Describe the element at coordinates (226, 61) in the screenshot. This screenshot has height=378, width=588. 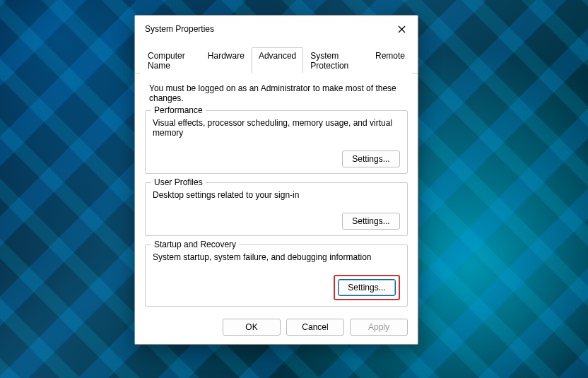
I see `tab-hardware: Hardware` at that location.